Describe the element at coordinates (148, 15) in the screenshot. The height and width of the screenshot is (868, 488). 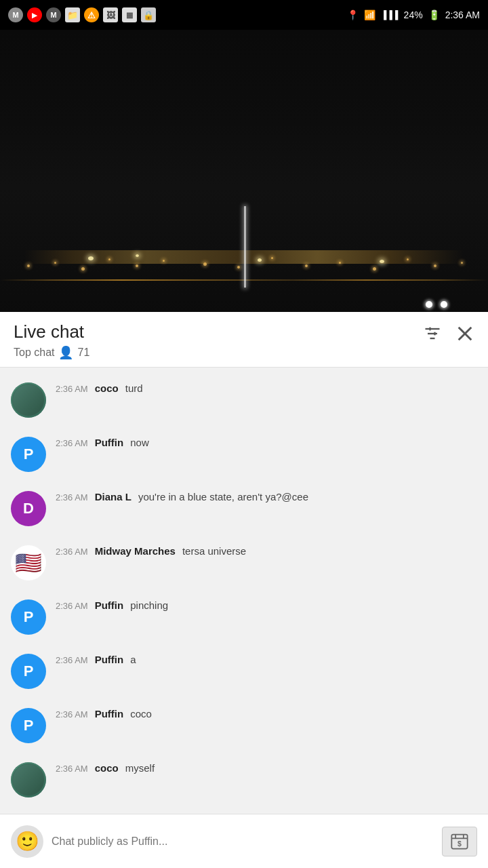
I see `status-icon-lock: 🔒` at that location.